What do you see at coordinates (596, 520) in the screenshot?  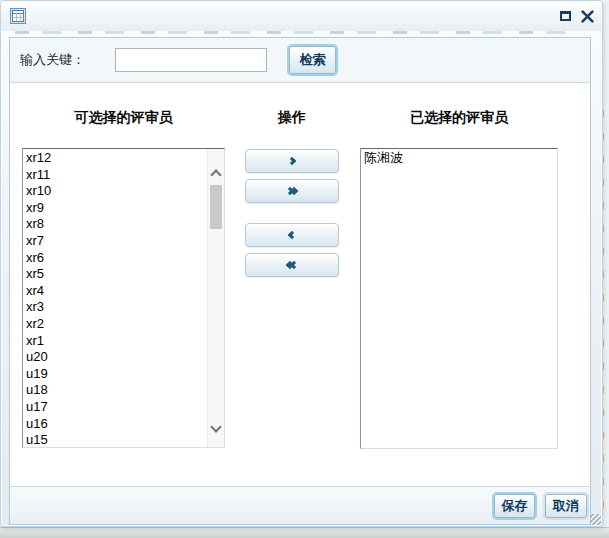 I see `resize-grip` at bounding box center [596, 520].